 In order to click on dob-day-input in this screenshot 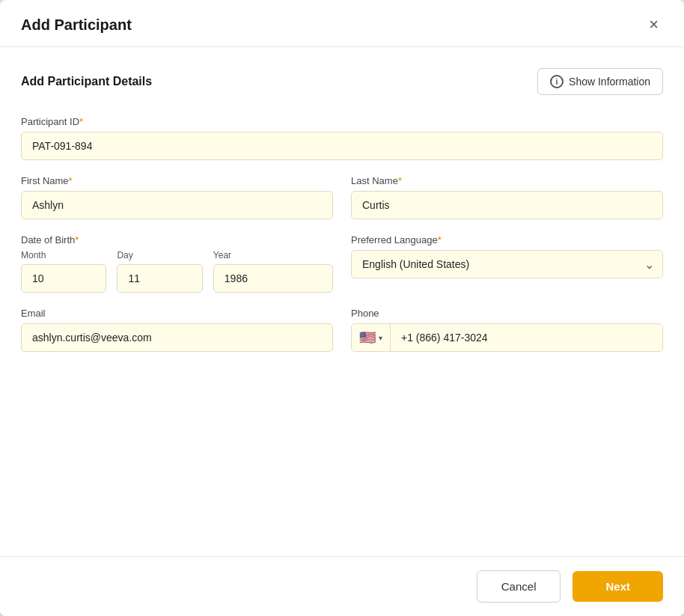, I will do `click(159, 278)`.